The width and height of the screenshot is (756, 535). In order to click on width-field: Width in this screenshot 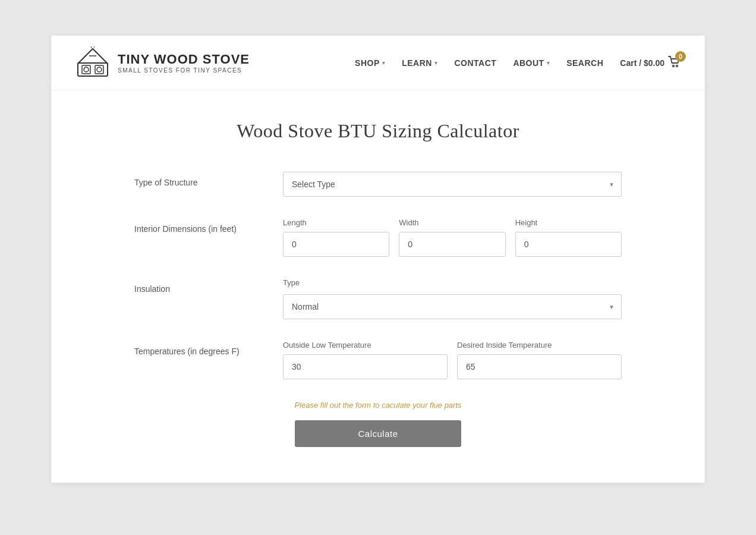, I will do `click(452, 238)`.